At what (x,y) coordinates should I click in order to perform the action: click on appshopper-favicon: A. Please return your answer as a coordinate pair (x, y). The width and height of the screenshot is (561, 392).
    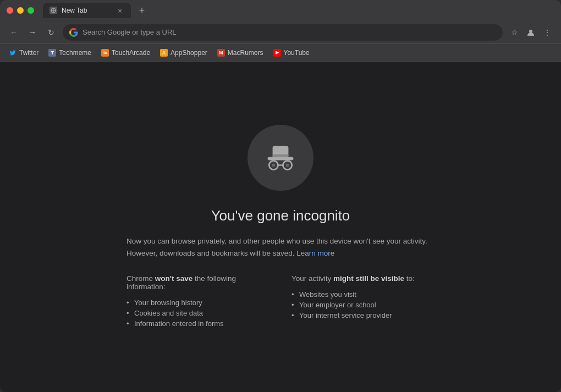
    Looking at the image, I should click on (164, 53).